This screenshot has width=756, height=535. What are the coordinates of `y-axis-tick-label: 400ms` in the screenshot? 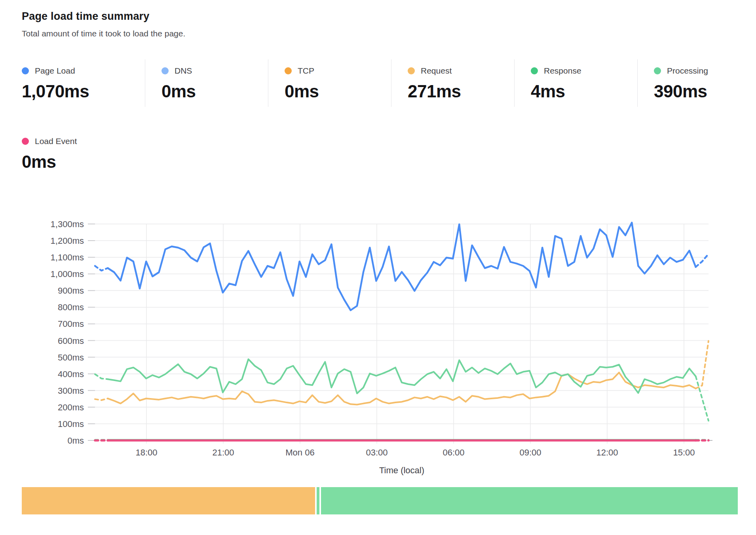 It's located at (71, 374).